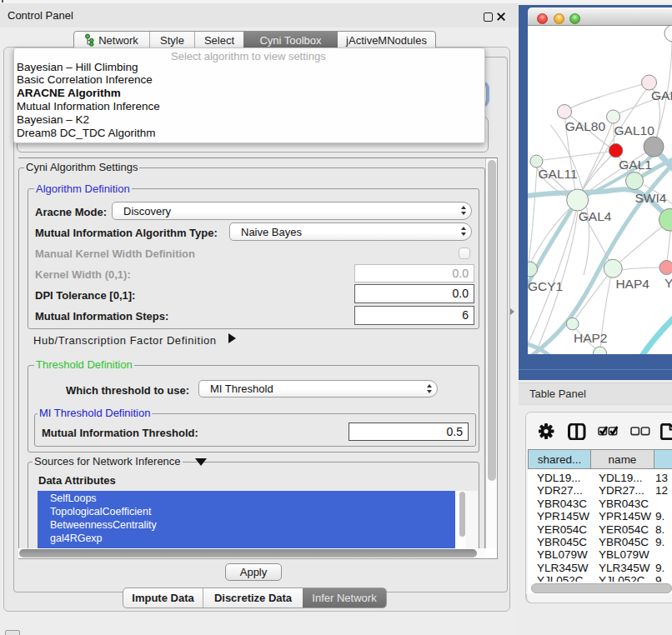  I want to click on svg-text: GAL4, so click(595, 217).